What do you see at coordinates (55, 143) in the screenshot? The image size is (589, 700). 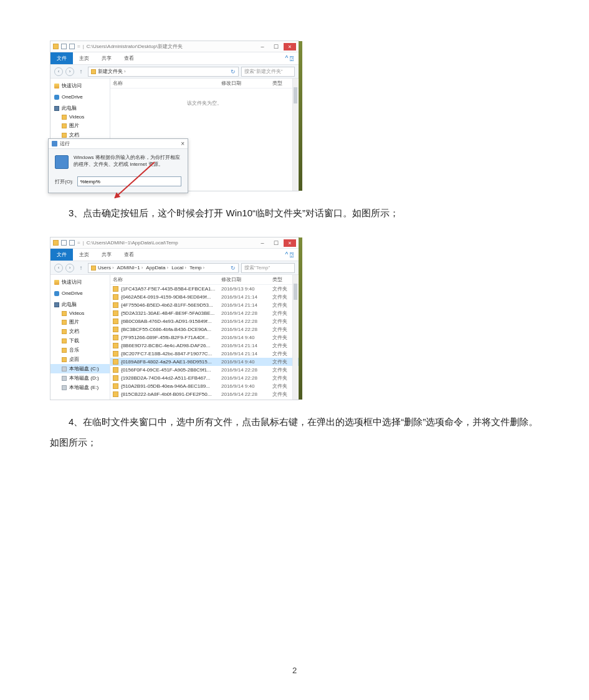 I see `run-icon` at bounding box center [55, 143].